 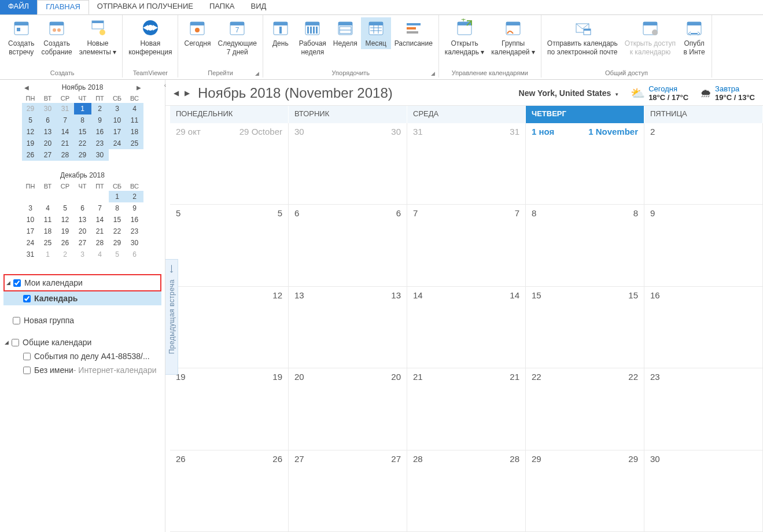 What do you see at coordinates (100, 220) in the screenshot?
I see `mini-cal-day: 14` at bounding box center [100, 220].